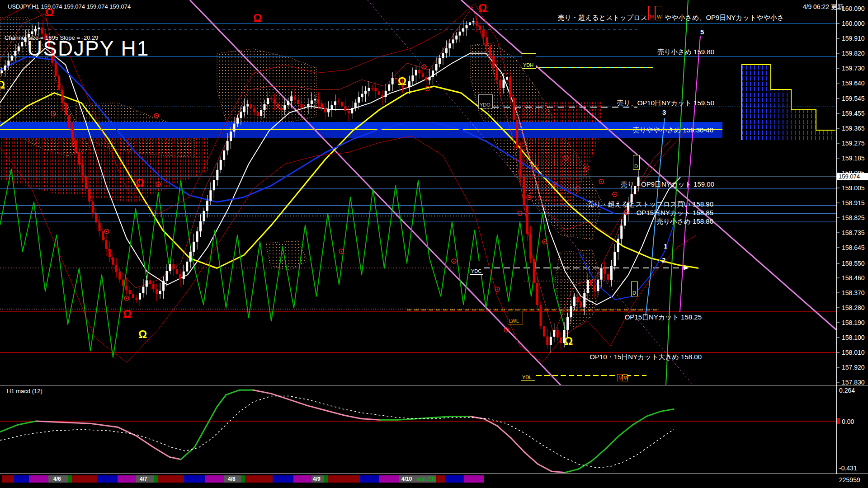  Describe the element at coordinates (854, 188) in the screenshot. I see `price-tick-label: 159.005` at that location.